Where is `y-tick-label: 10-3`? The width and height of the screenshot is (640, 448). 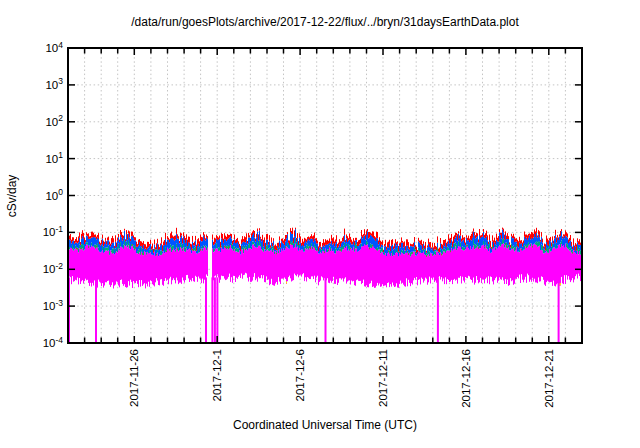
y-tick-label: 10-3 is located at coordinates (54, 306).